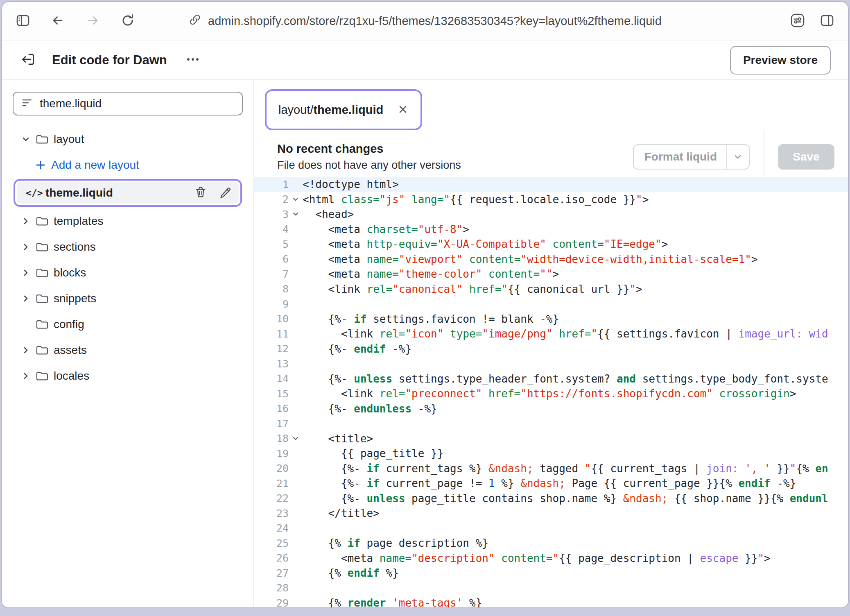 The height and width of the screenshot is (616, 850). Describe the element at coordinates (551, 200) in the screenshot. I see `code-line: 2<html class="js" lang="{{ request.local…` at that location.